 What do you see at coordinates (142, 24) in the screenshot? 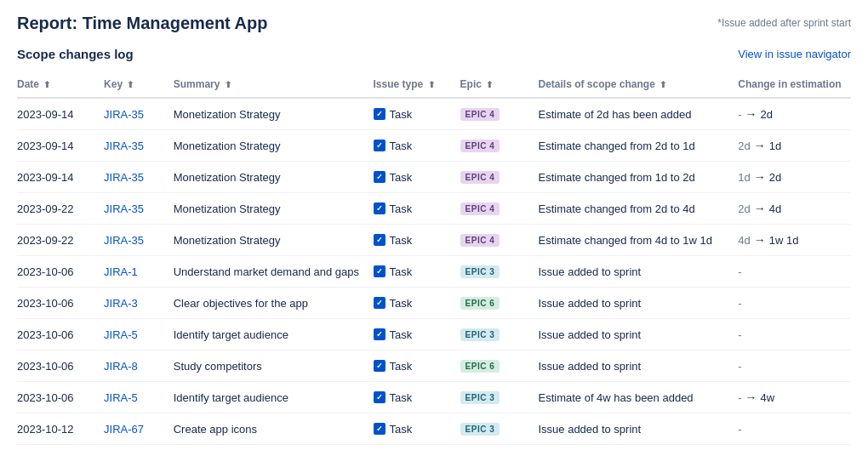
I see `report-title: Report: Time Management App` at bounding box center [142, 24].